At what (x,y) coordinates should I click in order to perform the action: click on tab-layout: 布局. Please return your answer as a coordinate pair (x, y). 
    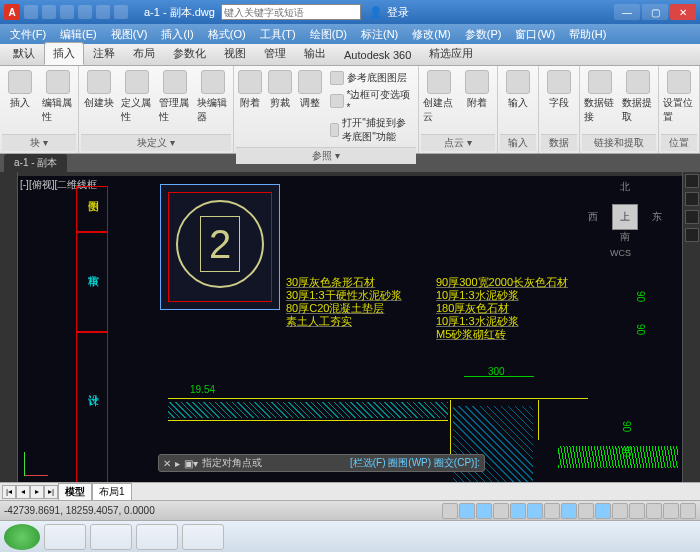
    Looking at the image, I should click on (144, 54).